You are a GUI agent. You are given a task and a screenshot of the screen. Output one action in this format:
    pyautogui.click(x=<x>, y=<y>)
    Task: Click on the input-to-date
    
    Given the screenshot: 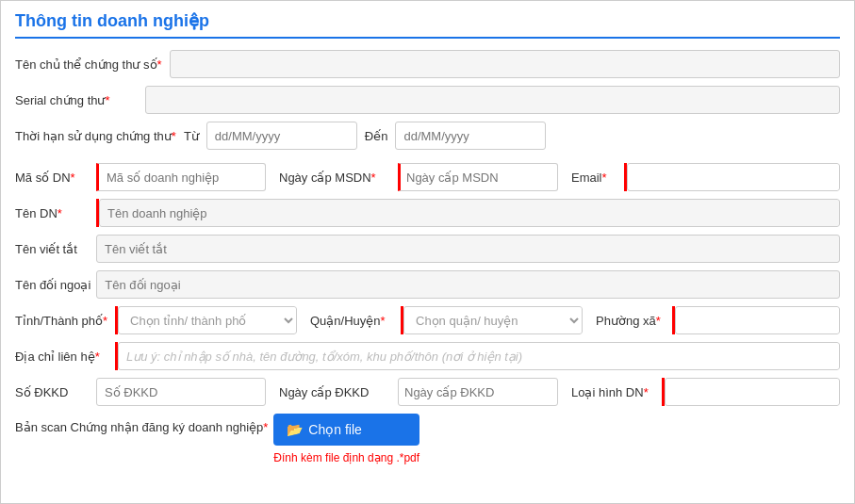 What is the action you would take?
    pyautogui.click(x=470, y=136)
    